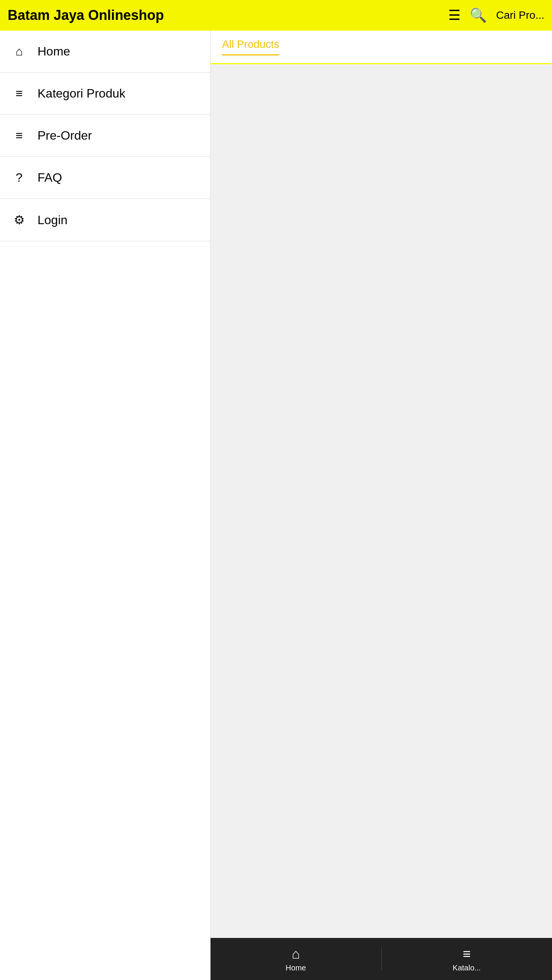 This screenshot has height=980, width=552. I want to click on hamburger-icon: ☰, so click(454, 15).